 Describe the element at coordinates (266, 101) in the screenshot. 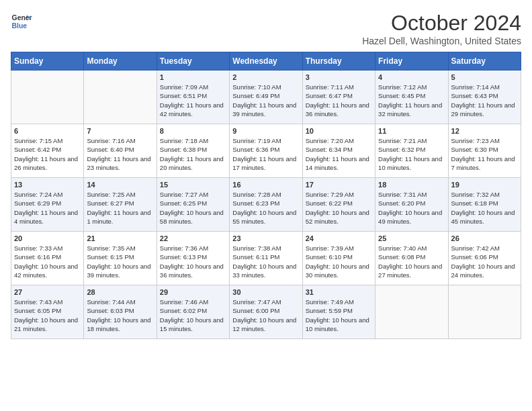

I see `day-info: Sunrise: 7:10 AMSunset: 6:49 PMDaylight:…` at that location.